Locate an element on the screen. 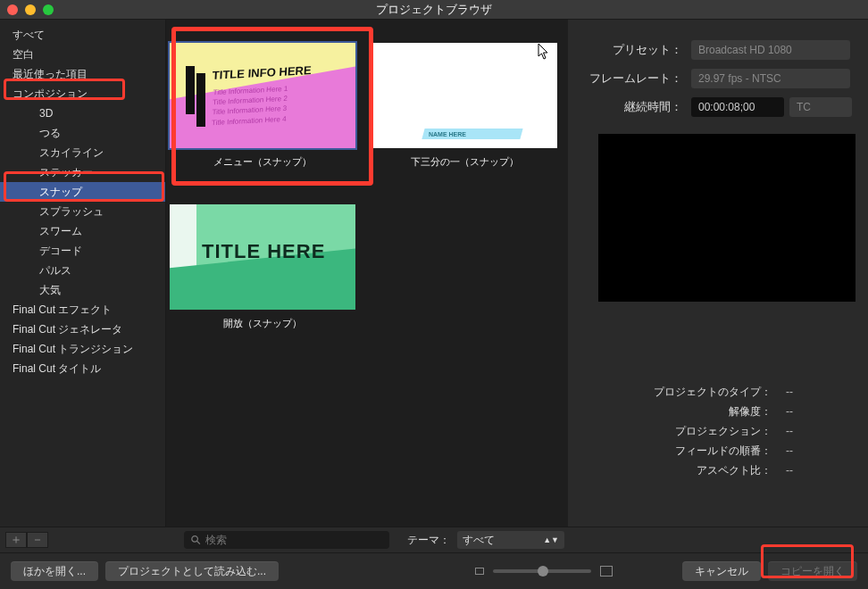 Image resolution: width=868 pixels, height=589 pixels. meta-field-order-label: フィールドの順番： is located at coordinates (675, 452).